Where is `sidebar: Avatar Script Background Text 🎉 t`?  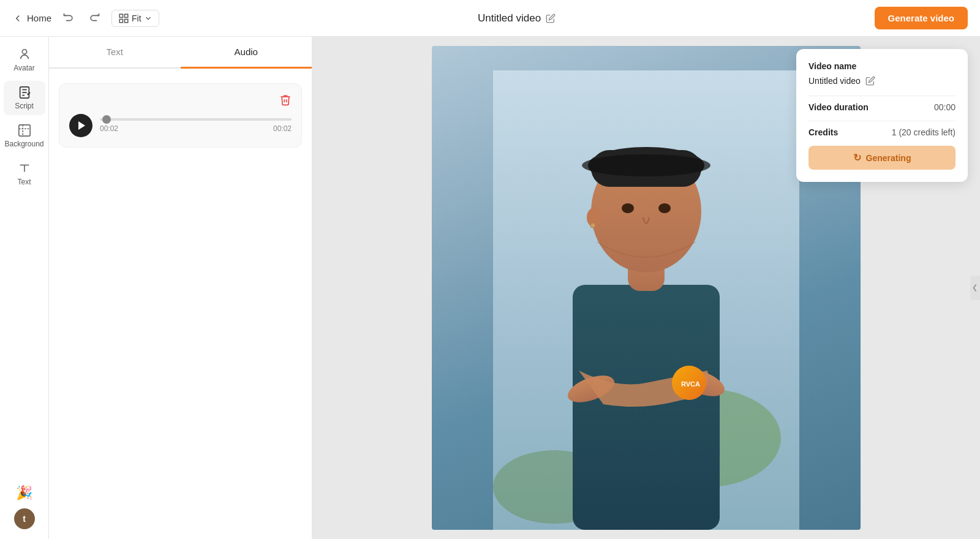
sidebar: Avatar Script Background Text 🎉 t is located at coordinates (24, 288).